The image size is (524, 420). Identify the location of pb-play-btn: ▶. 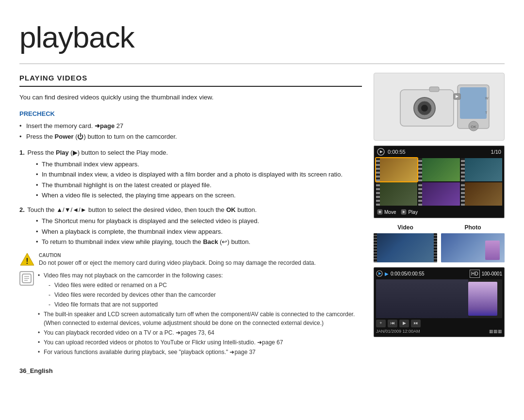
(404, 323).